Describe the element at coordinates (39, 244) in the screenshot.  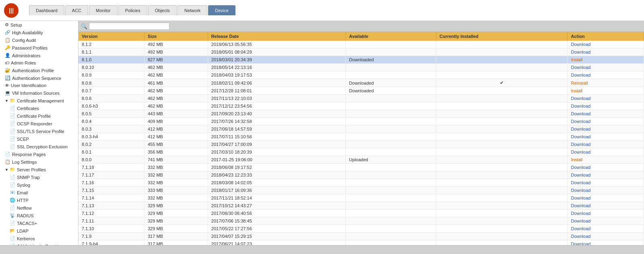
I see `sidebar-item-saml_identity_provider: 📄 SAML Identity Provider` at that location.